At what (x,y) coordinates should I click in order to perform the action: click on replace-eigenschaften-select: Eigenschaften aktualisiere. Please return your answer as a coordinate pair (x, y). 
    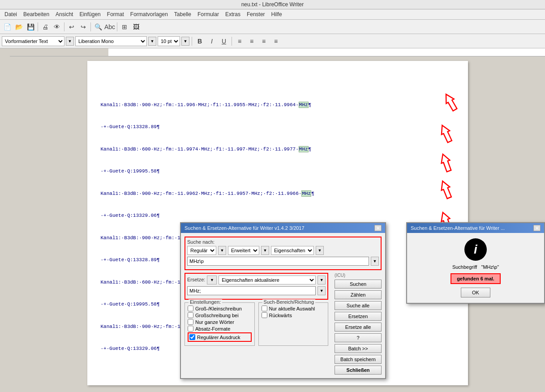
    Looking at the image, I should click on (267, 280).